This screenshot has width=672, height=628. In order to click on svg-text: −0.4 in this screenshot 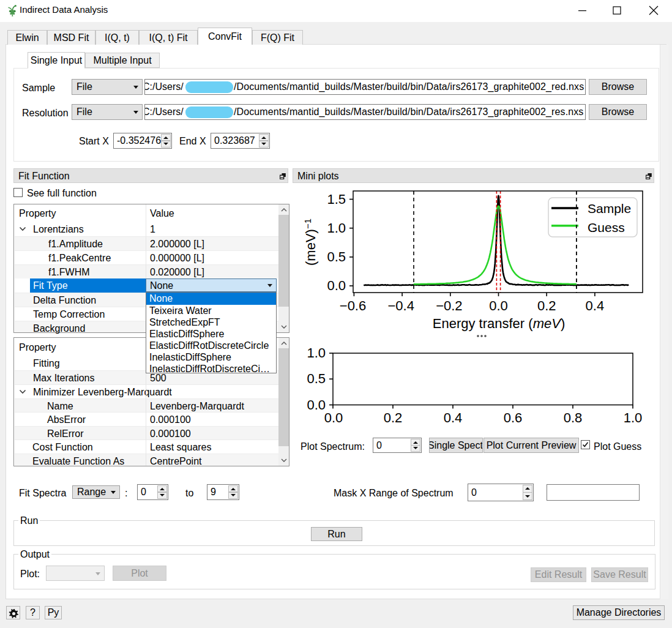, I will do `click(400, 306)`.